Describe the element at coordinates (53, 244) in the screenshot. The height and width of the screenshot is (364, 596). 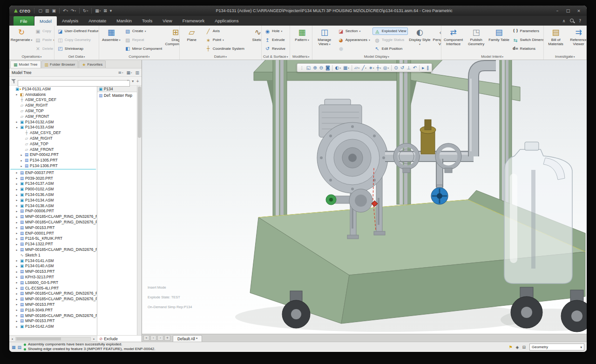
I see `tree-item: ▸▤P134-1322.PRT` at that location.